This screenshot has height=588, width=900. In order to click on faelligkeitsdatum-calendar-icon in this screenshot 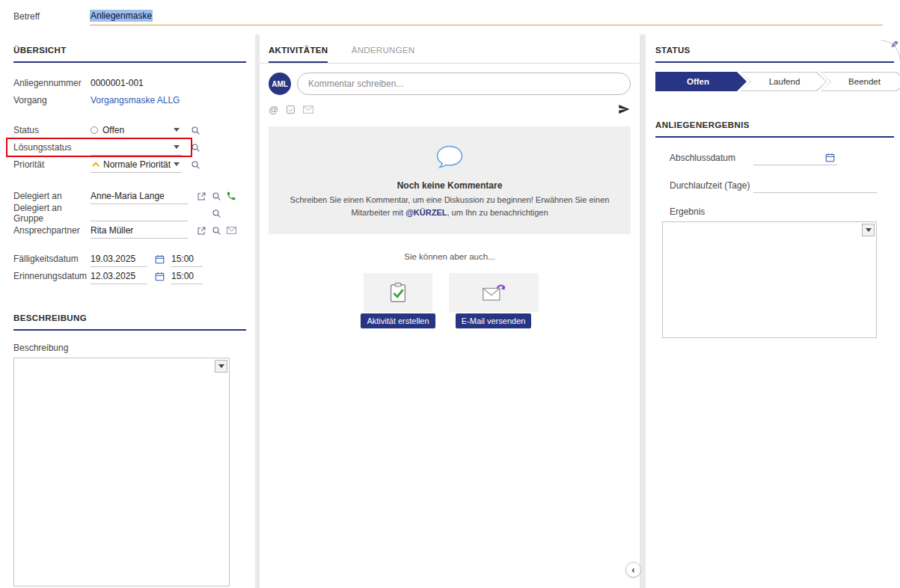, I will do `click(159, 259)`.